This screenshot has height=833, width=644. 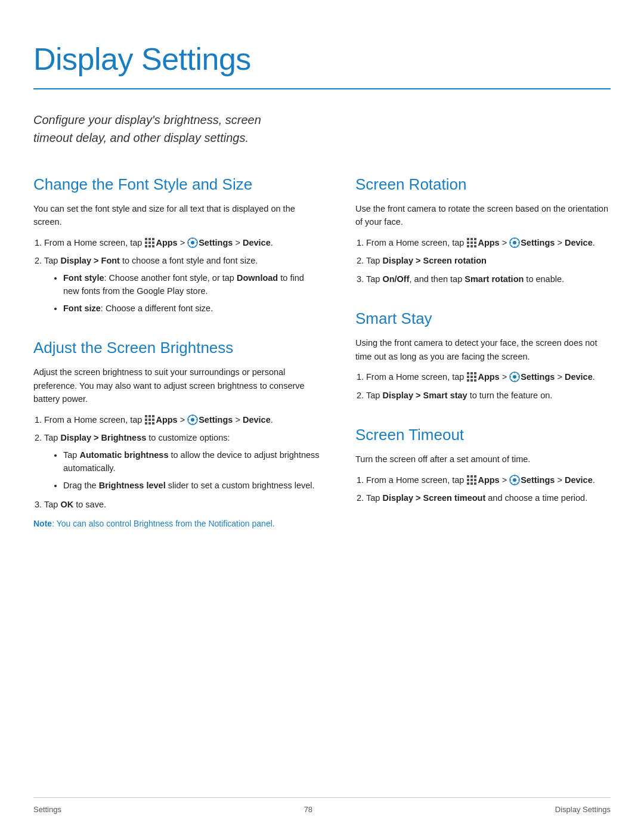 What do you see at coordinates (488, 498) in the screenshot?
I see `screen-timeout-step-2: Tap Display > Screen timeout and choose …` at bounding box center [488, 498].